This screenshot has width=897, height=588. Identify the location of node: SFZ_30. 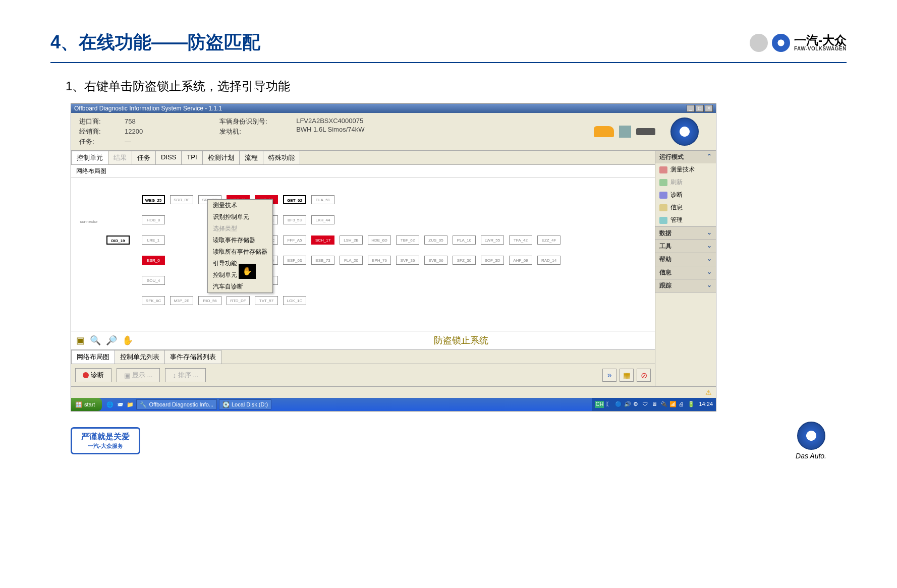
(464, 260).